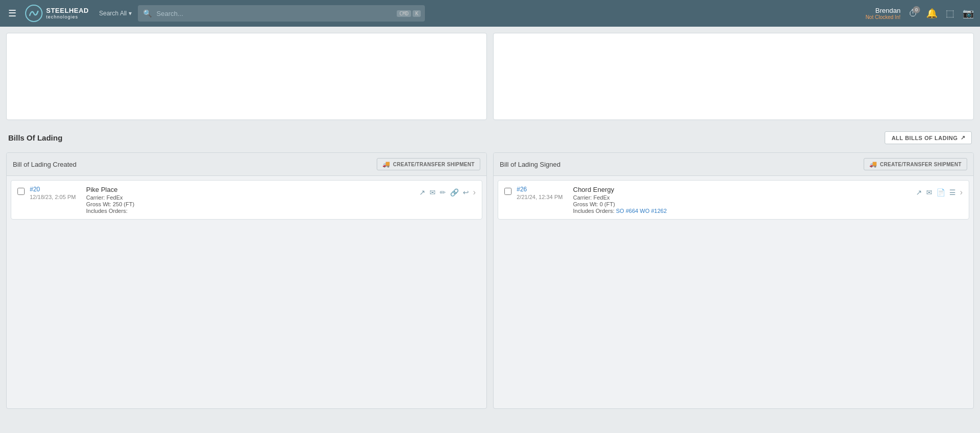 This screenshot has height=433, width=980. What do you see at coordinates (490, 137) in the screenshot?
I see `bol-section-header: Bills Of Lading ALL BILLS OF LADING ↗` at bounding box center [490, 137].